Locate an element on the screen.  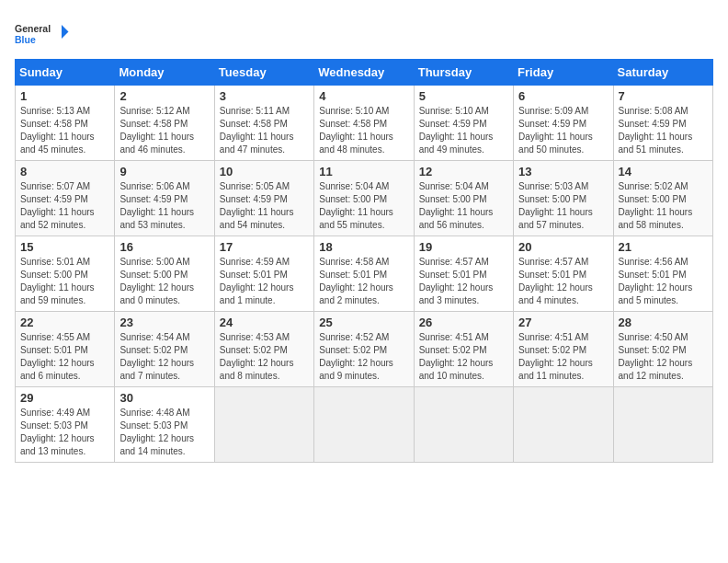
calendar-day-cell: 13Sunrise: 5:03 AM Sunset: 5:00 PM Dayli… is located at coordinates (563, 199).